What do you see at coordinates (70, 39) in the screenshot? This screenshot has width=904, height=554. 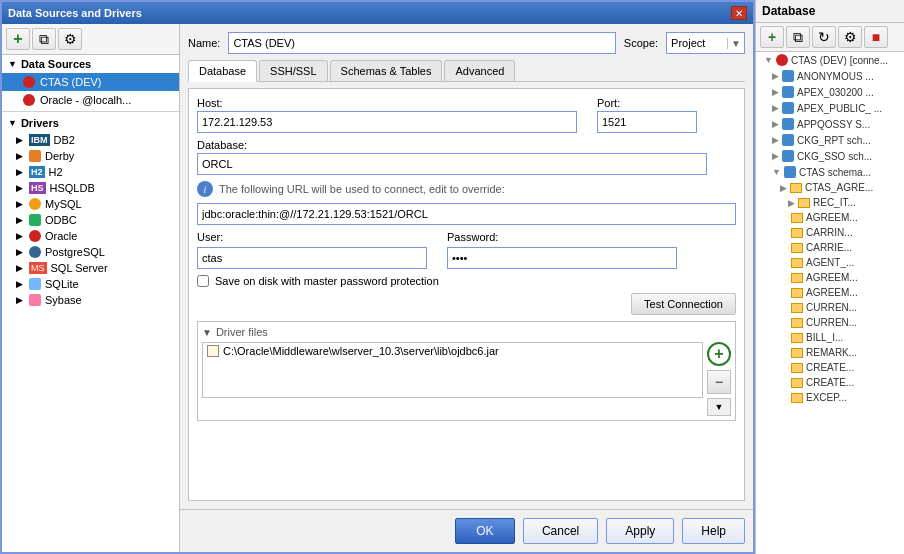 I see `datasource-settings-button: ⚙` at bounding box center [70, 39].